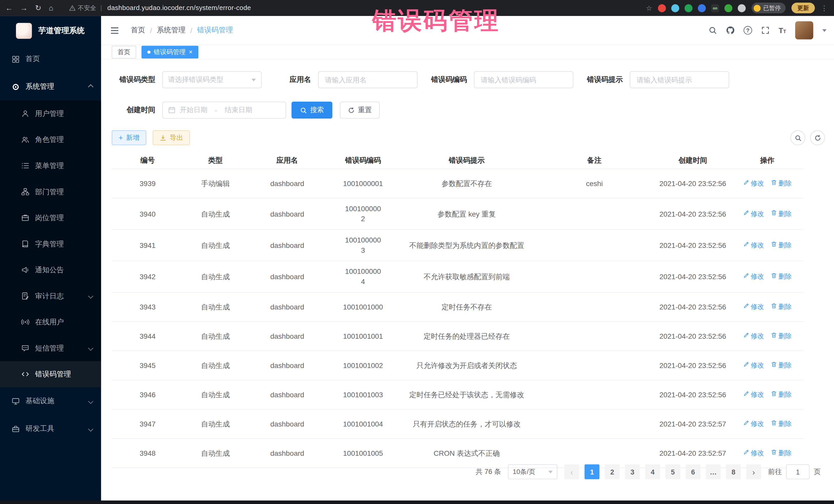 This screenshot has width=834, height=504. What do you see at coordinates (312, 110) in the screenshot?
I see `search-button: 搜索` at bounding box center [312, 110].